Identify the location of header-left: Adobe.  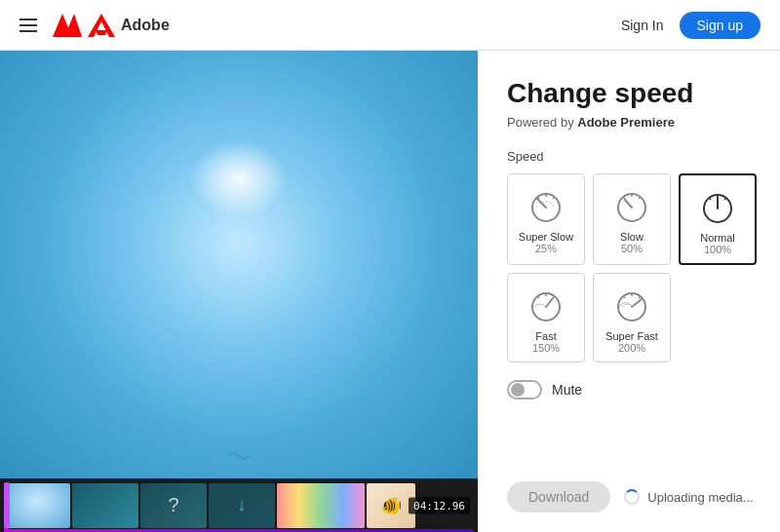
(95, 25).